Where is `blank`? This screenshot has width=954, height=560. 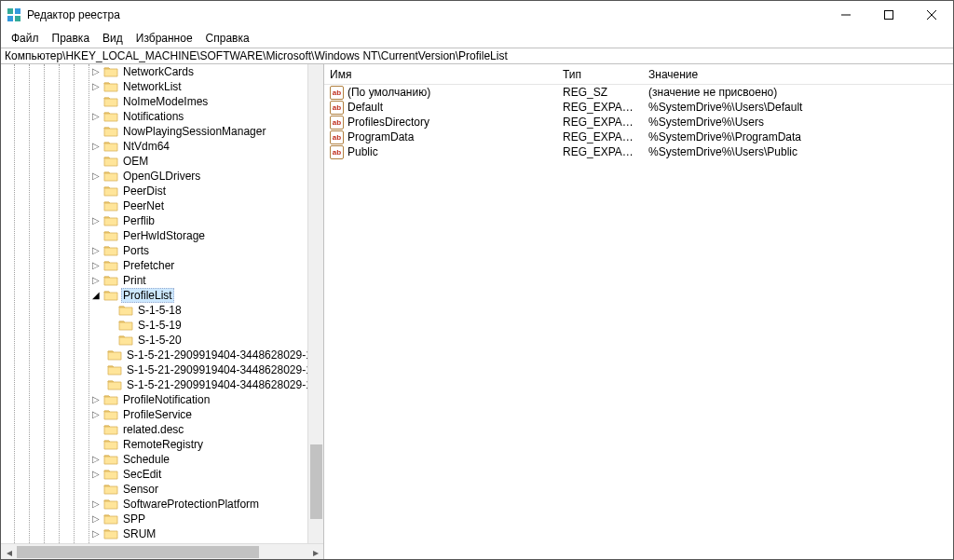 blank is located at coordinates (96, 160).